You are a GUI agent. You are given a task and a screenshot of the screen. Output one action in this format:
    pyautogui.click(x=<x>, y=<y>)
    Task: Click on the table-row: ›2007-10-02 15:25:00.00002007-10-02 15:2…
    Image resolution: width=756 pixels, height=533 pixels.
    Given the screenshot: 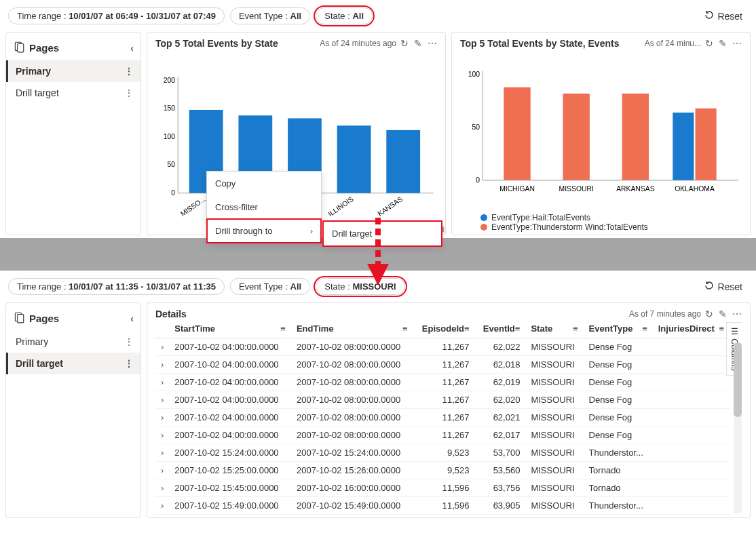 What is the action you would take?
    pyautogui.click(x=442, y=471)
    